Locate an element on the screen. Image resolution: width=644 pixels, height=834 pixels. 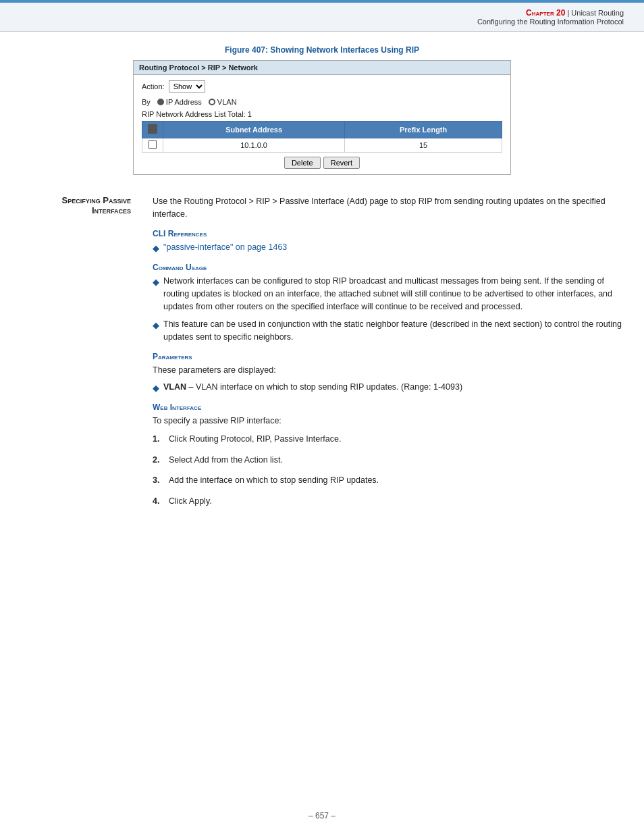
subnet-address-header: Subnet Address is located at coordinates (254, 130).